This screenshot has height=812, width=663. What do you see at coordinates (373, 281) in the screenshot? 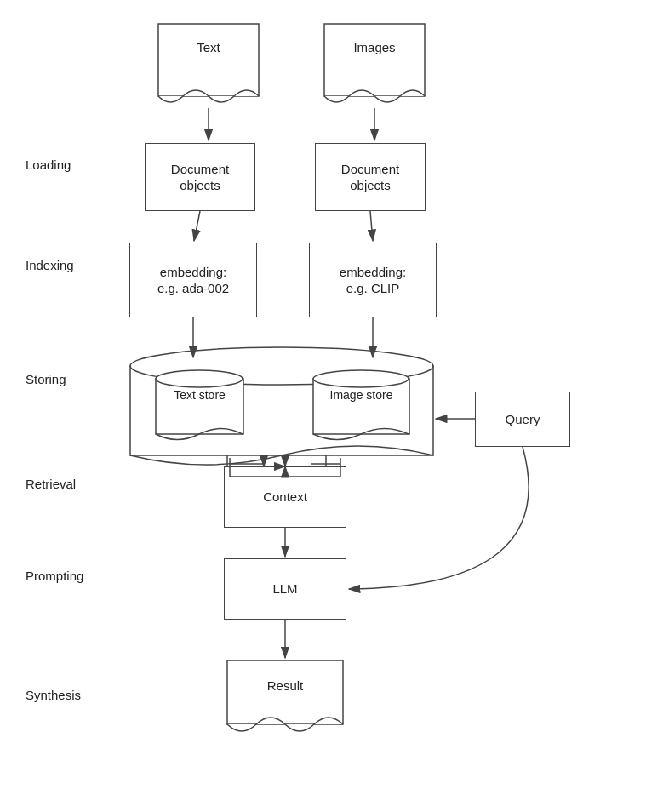
I see `embedding-images-label: embedding: e.g. CLIP` at bounding box center [373, 281].